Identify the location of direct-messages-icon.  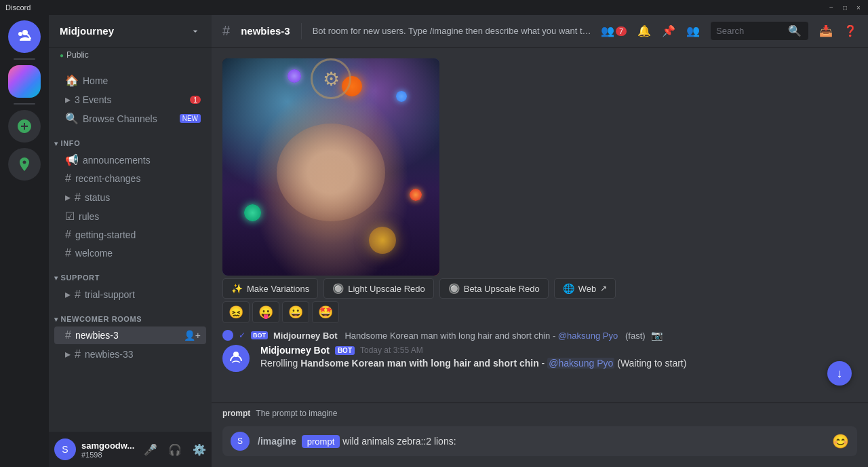
(24, 37).